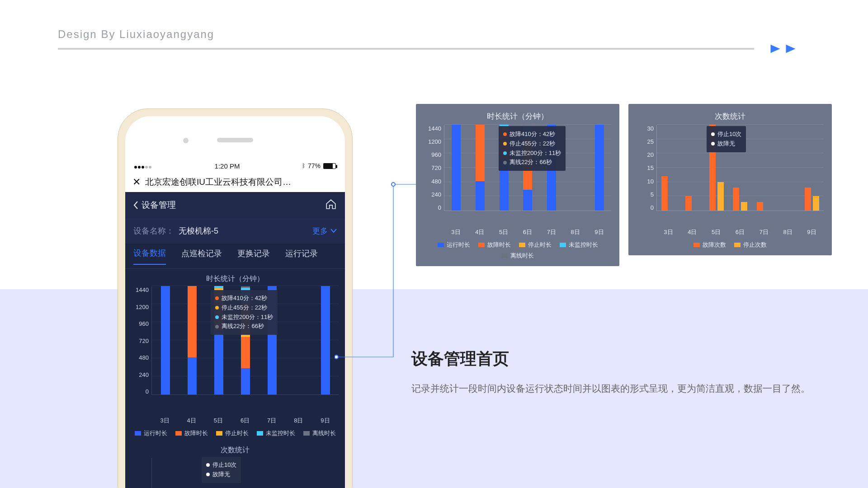  Describe the element at coordinates (668, 232) in the screenshot. I see `xtick: 3日` at that location.